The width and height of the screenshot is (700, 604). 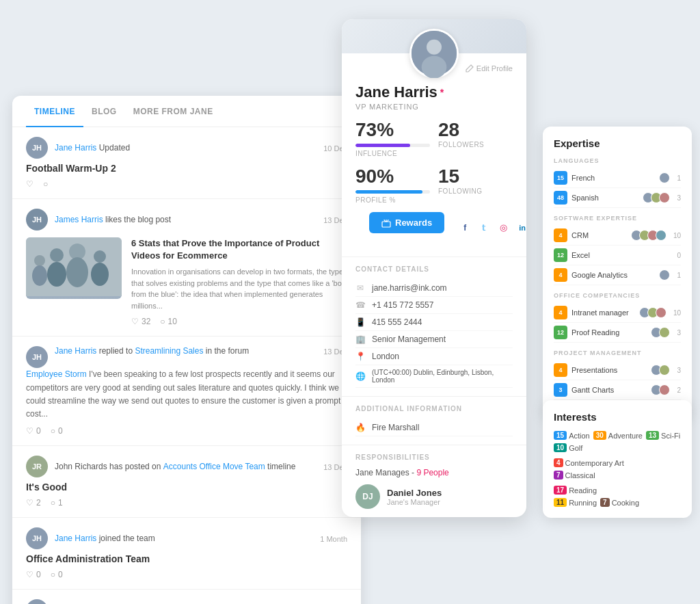 I want to click on expertise-count: 10, so click(x=677, y=313).